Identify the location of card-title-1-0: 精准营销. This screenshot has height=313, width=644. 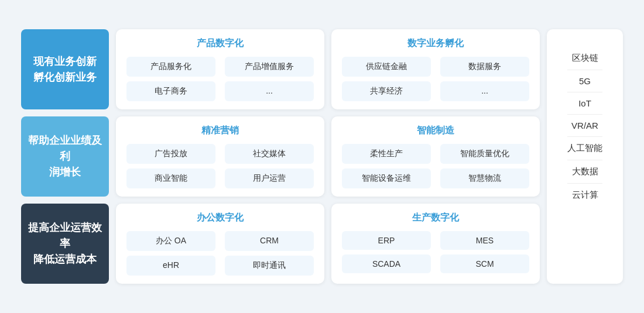
(220, 131).